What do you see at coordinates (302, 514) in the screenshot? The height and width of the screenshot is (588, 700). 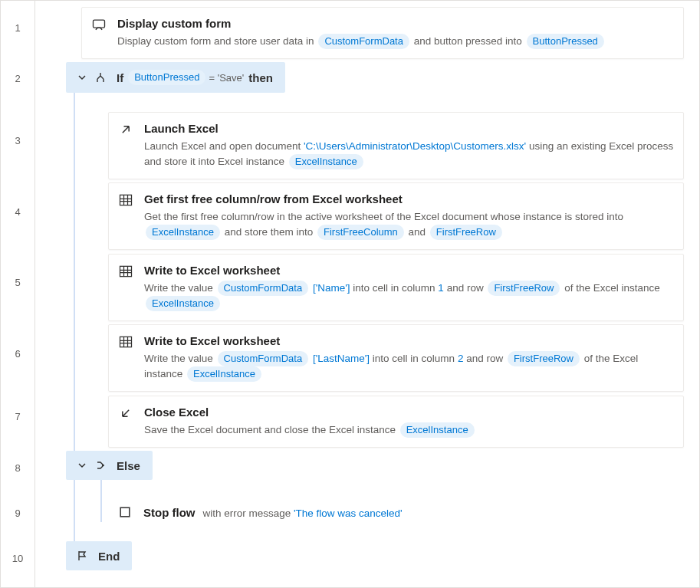 I see `action-description: with error message 'The flow was cancele…` at bounding box center [302, 514].